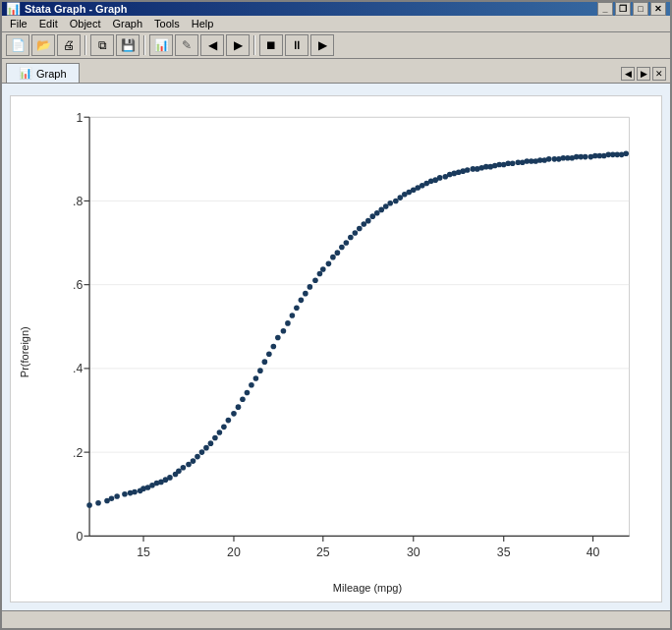 The width and height of the screenshot is (672, 630). I want to click on tab-prev-button: ◀, so click(628, 74).